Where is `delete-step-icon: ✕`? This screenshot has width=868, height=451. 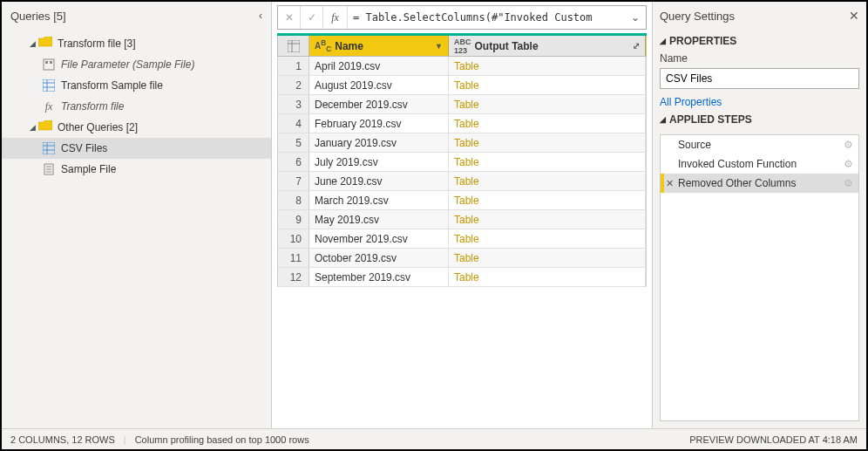
delete-step-icon: ✕ is located at coordinates (669, 183).